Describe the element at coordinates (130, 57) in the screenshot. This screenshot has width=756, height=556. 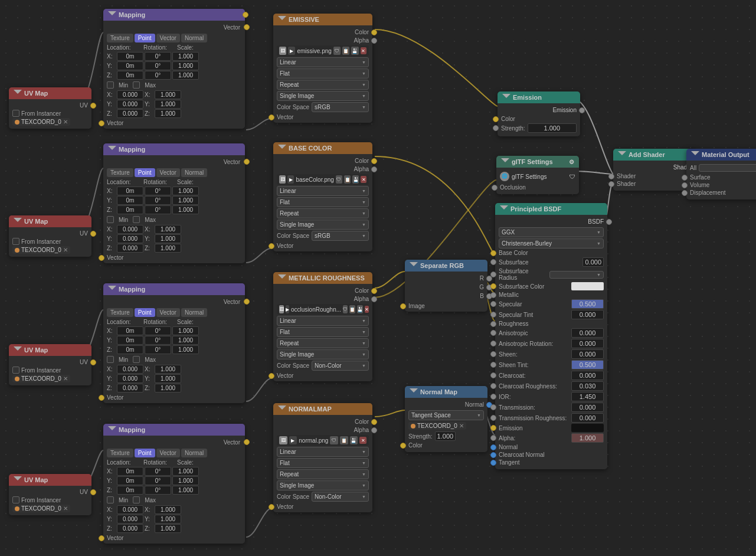
I see `mapping1-x-loc: 0m` at that location.